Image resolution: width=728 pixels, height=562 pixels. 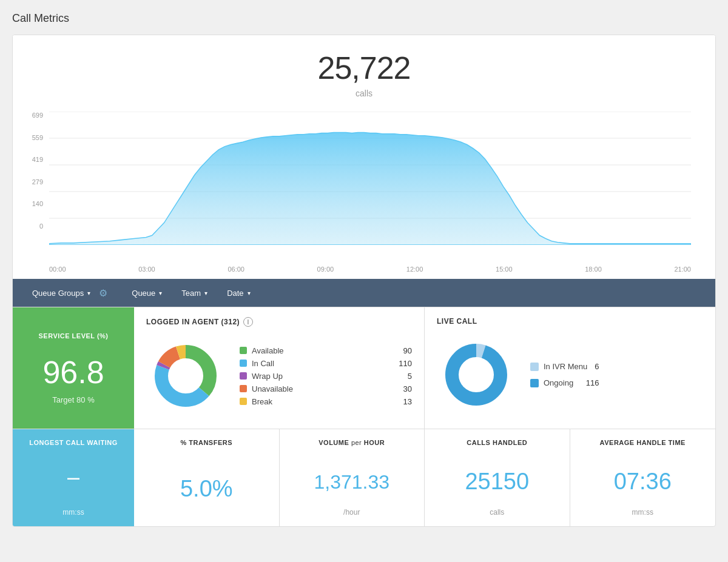 What do you see at coordinates (31, 171) in the screenshot?
I see `y-axis-labels: 699 559 419 279 140 0` at bounding box center [31, 171].